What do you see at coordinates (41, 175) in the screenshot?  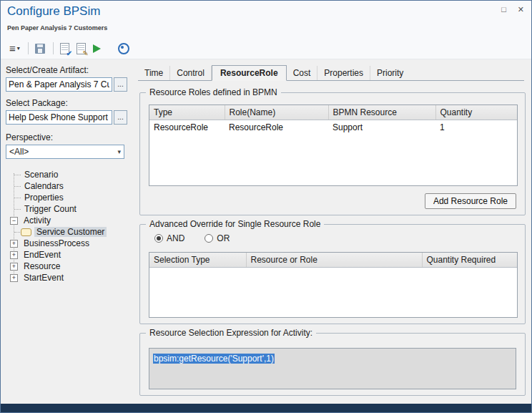 I see `tree-item-label: Scenario` at bounding box center [41, 175].